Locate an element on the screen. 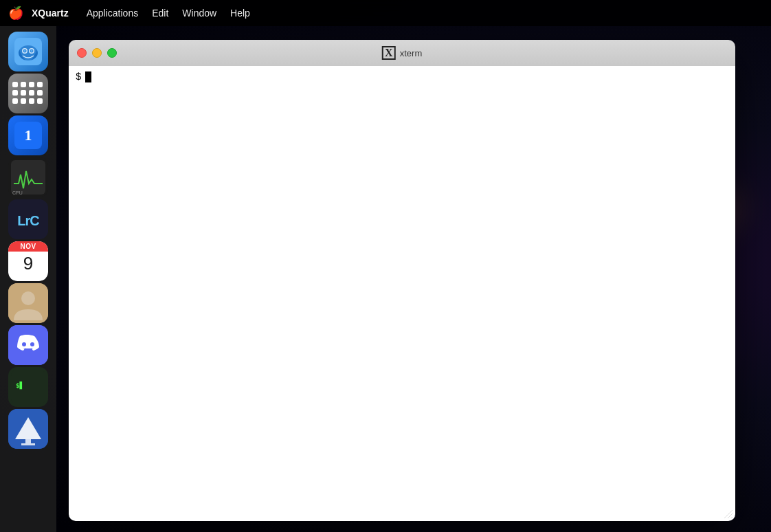 Image resolution: width=771 pixels, height=532 pixels. lightroom-icon: LrC is located at coordinates (28, 219).